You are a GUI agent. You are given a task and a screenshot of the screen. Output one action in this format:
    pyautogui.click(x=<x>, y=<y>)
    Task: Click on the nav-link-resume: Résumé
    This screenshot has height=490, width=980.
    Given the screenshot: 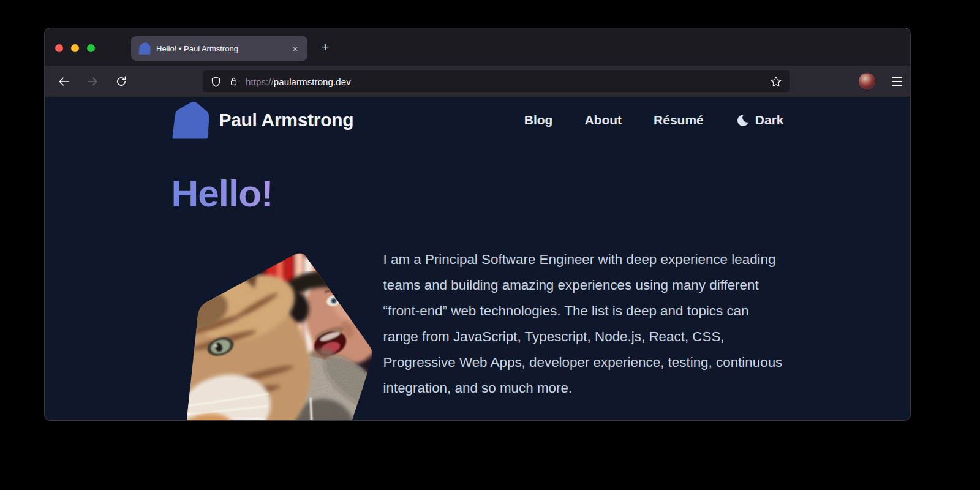 What is the action you would take?
    pyautogui.click(x=679, y=120)
    